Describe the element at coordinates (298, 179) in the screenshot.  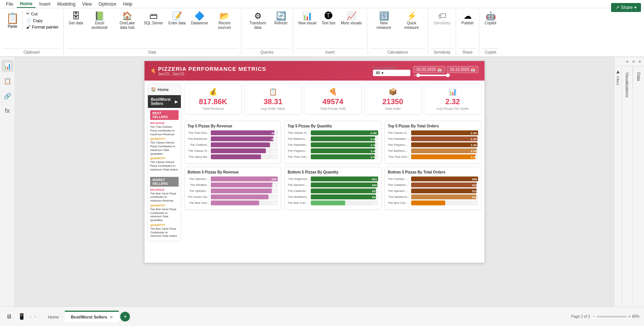
I see `bar-label: The Soppress...` at that location.